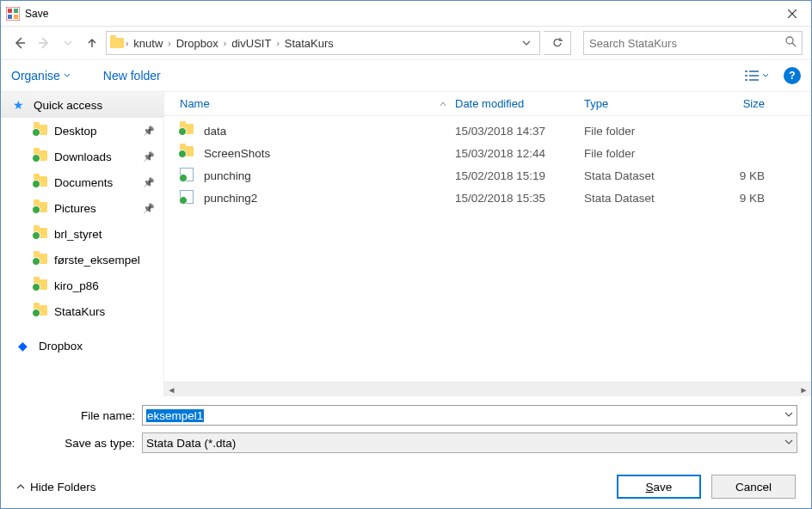  Describe the element at coordinates (644, 103) in the screenshot. I see `column-type: Type` at that location.